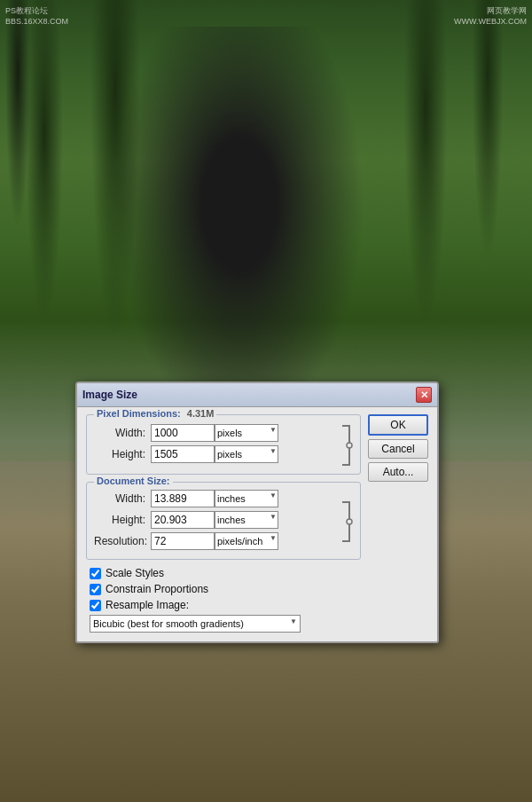 The height and width of the screenshot is (802, 532). What do you see at coordinates (96, 589) in the screenshot?
I see `constrain-proportions-checkbox` at bounding box center [96, 589].